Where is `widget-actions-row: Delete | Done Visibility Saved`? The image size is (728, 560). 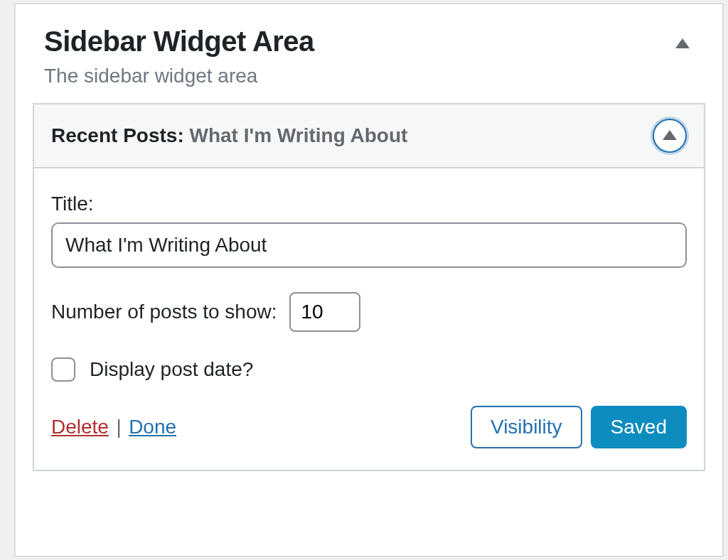
widget-actions-row: Delete | Done Visibility Saved is located at coordinates (369, 427).